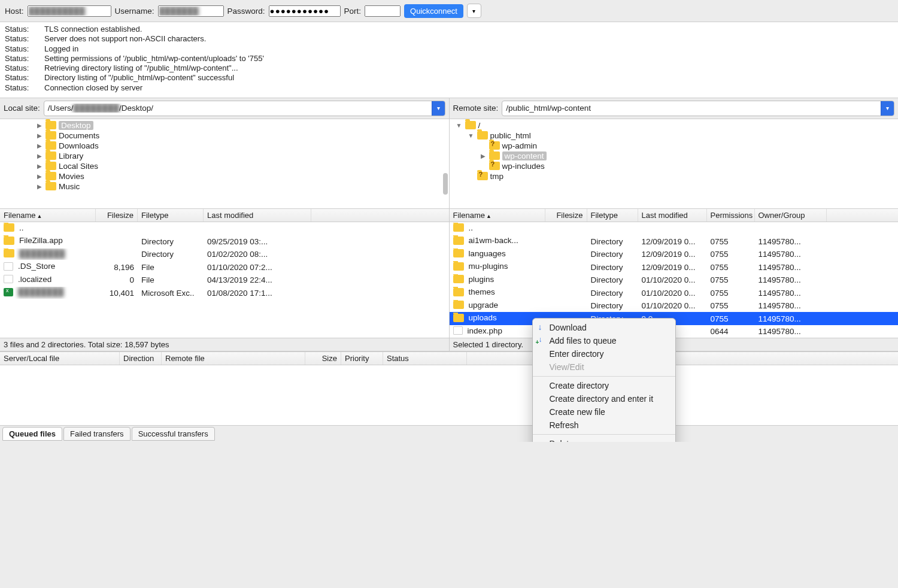 This screenshot has width=898, height=588. What do you see at coordinates (362, 358) in the screenshot?
I see `column-priority: Priority` at bounding box center [362, 358].